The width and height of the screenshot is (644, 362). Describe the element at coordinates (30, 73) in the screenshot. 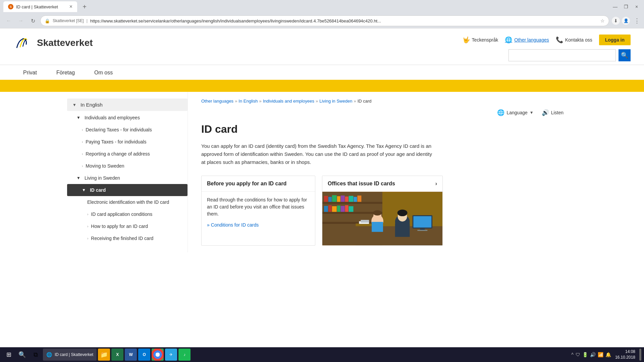

I see `nav-privat: Privat` at that location.